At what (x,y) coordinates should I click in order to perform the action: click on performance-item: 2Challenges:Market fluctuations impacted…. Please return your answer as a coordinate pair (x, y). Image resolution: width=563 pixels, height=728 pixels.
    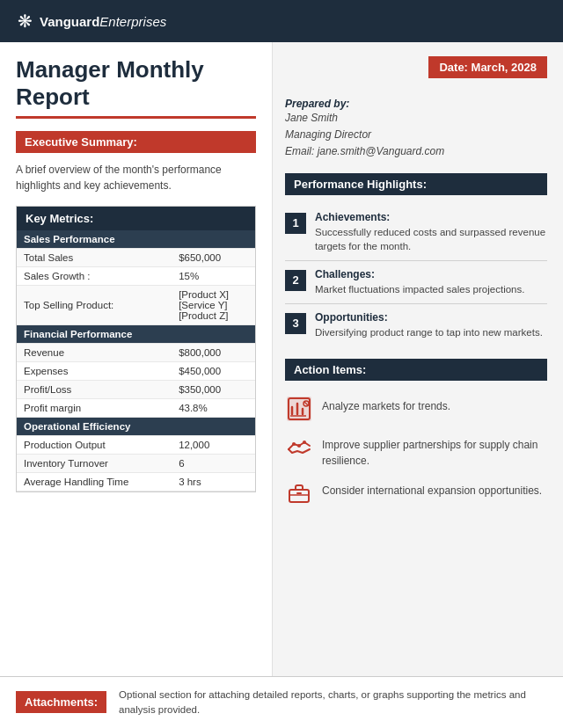
    Looking at the image, I should click on (416, 283).